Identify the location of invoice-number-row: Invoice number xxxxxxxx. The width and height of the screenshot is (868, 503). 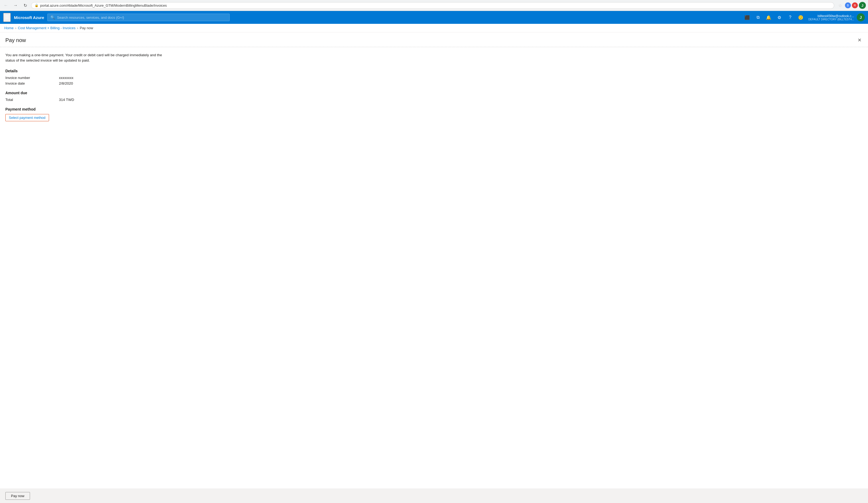
(434, 78).